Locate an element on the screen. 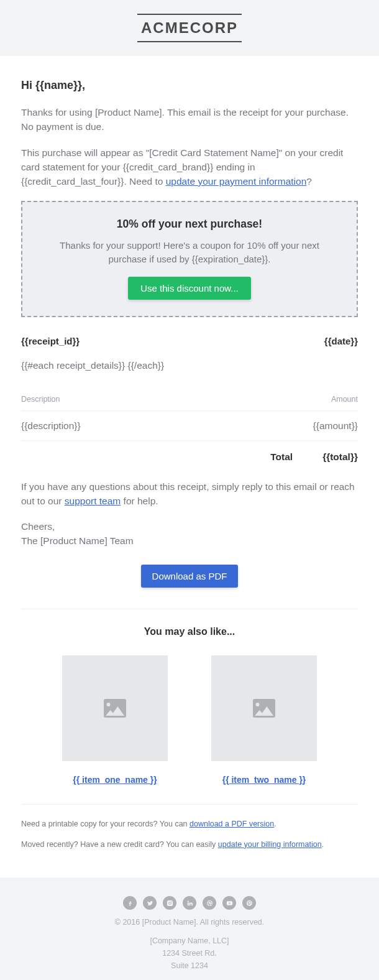  related-link-1: {{ item_one_name }} is located at coordinates (114, 780).